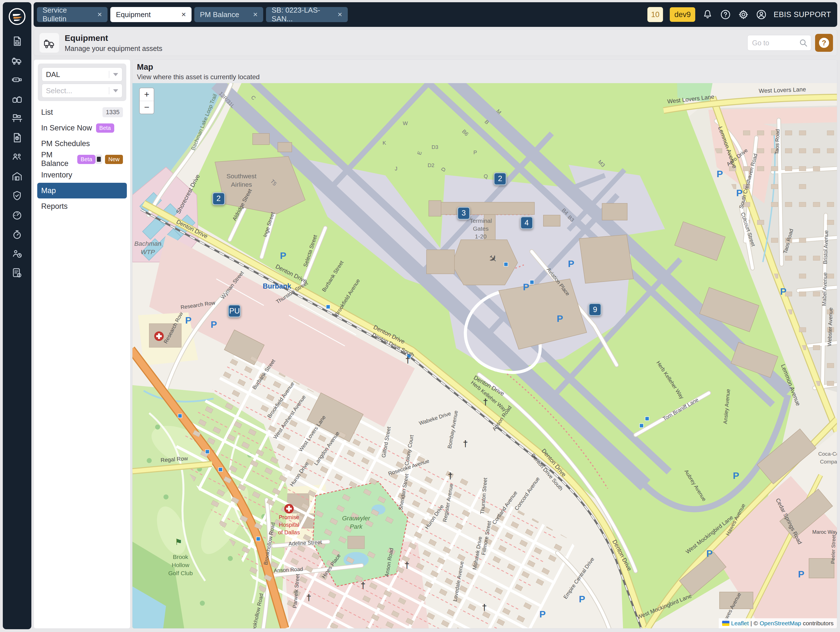 The width and height of the screenshot is (840, 632). What do you see at coordinates (114, 159) in the screenshot?
I see `new-badge: New` at bounding box center [114, 159].